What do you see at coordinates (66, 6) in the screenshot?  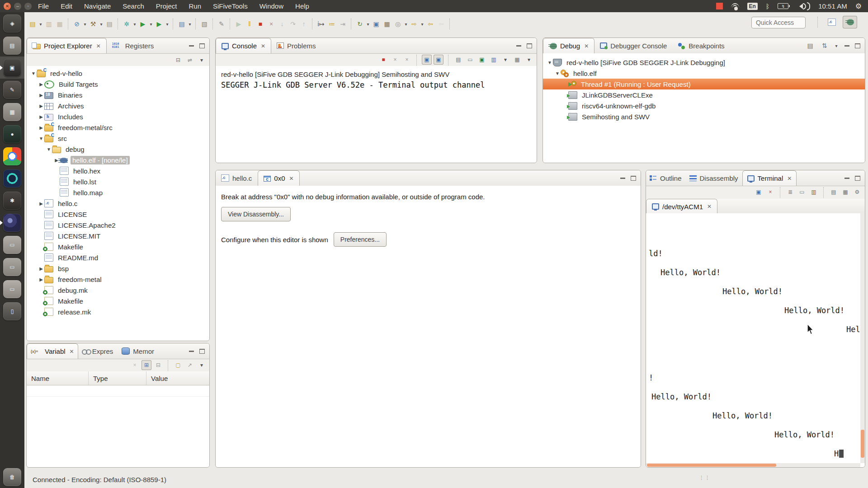 I see `menu-edit: Edit` at bounding box center [66, 6].